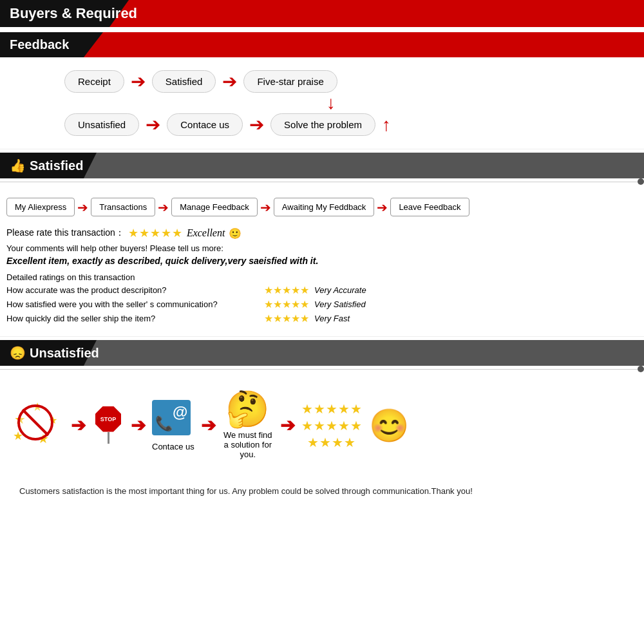  Describe the element at coordinates (322, 166) in the screenshot. I see `satisfied-header: 👍 Satisfied` at that location.